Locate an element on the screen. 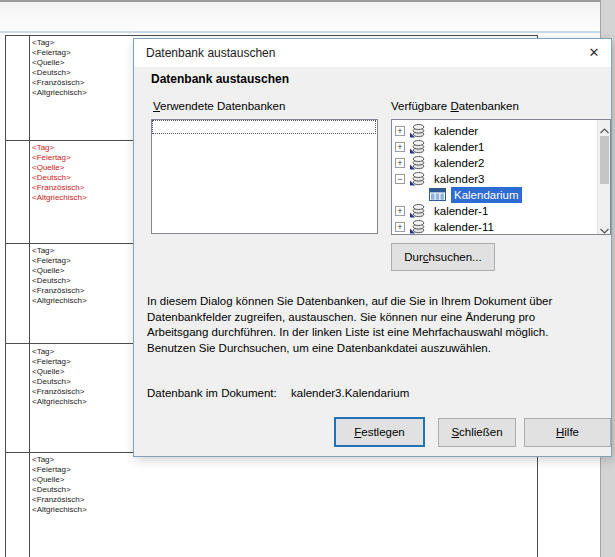  dialog-heading: Datenbank austauschen is located at coordinates (220, 79).